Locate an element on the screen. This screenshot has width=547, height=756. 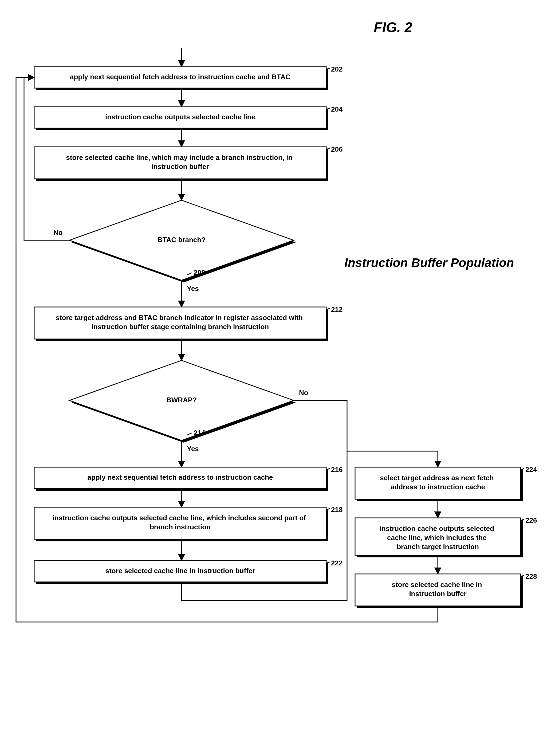
svg-text: 218 is located at coordinates (337, 510).